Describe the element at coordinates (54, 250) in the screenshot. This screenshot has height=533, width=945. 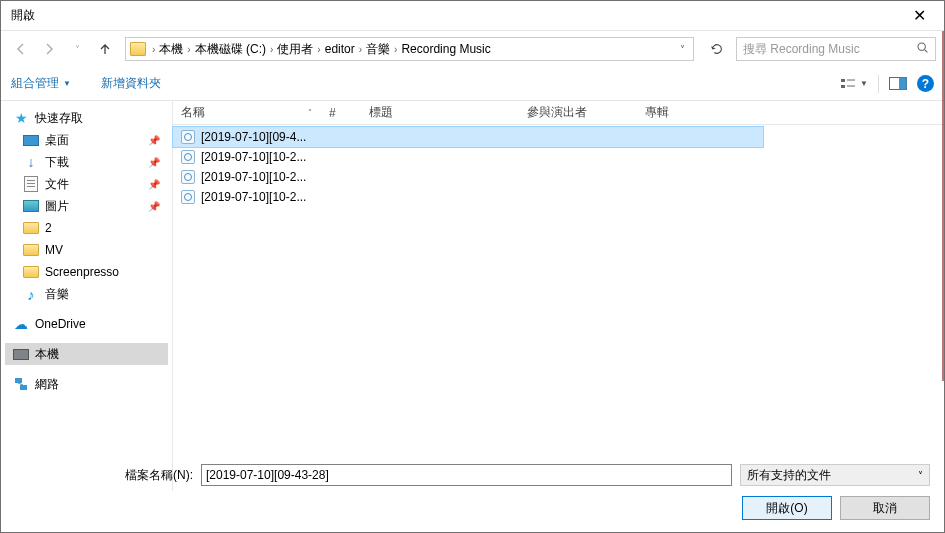
I see `sidebar-label: MV` at that location.